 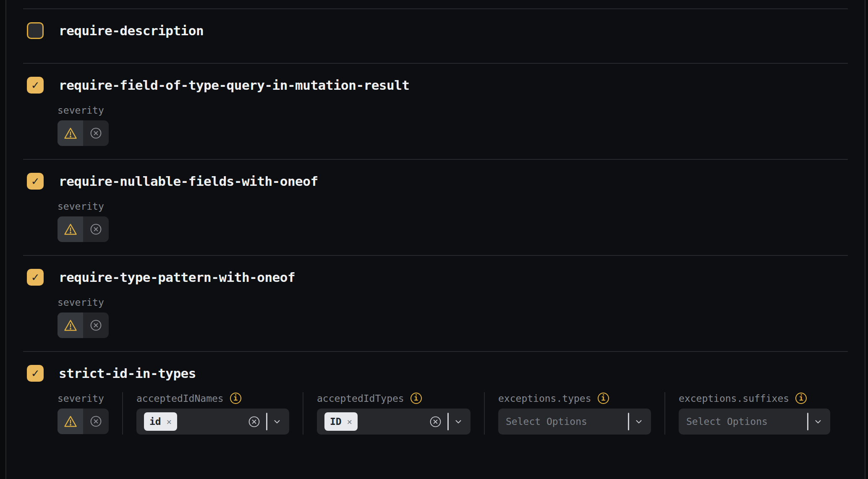 I want to click on chip: ID✕, so click(x=341, y=422).